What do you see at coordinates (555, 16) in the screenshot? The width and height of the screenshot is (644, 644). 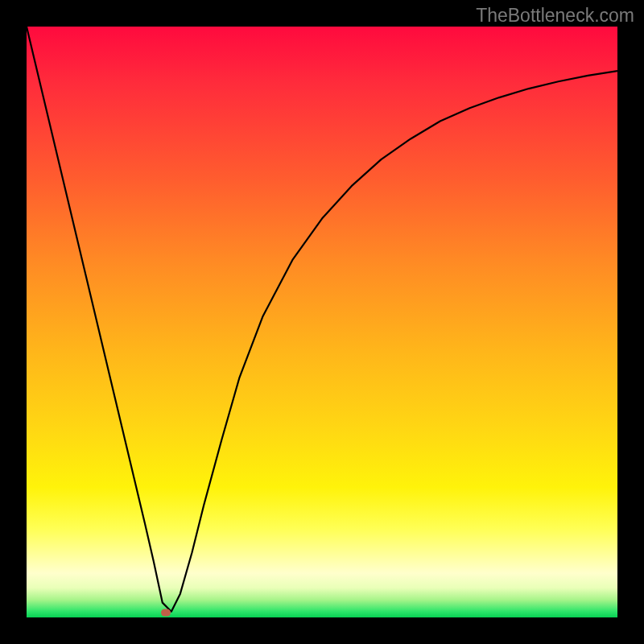 I see `attribution-label: TheBottleneck.com` at bounding box center [555, 16].